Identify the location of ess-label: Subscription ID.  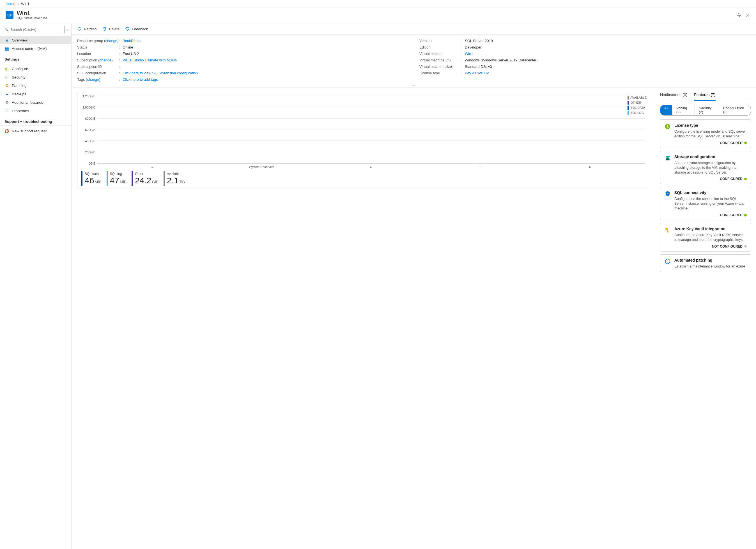
(98, 67).